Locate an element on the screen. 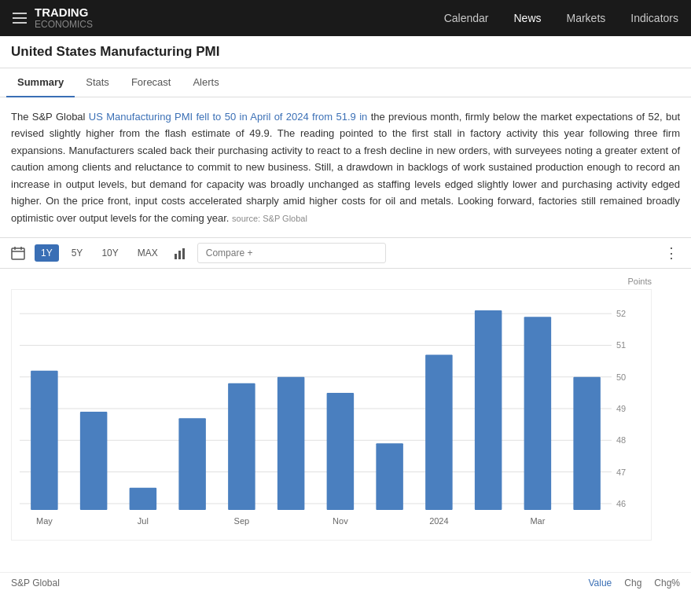 The width and height of the screenshot is (691, 616). tab-forecast: Forecast is located at coordinates (151, 83).